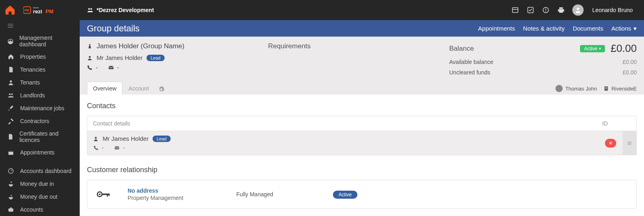 This screenshot has height=216, width=644. What do you see at coordinates (605, 123) in the screenshot?
I see `col-id-header: ID` at bounding box center [605, 123].